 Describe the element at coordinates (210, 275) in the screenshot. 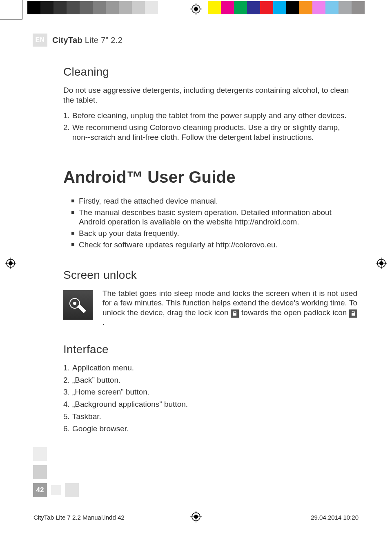

I see `screen-unlock-heading: Screen unlock` at that location.